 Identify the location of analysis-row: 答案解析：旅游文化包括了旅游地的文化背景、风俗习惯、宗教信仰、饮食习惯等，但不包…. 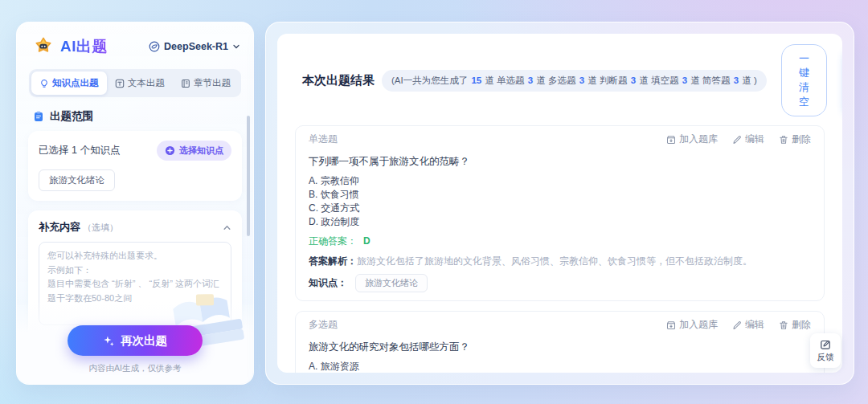
(559, 261).